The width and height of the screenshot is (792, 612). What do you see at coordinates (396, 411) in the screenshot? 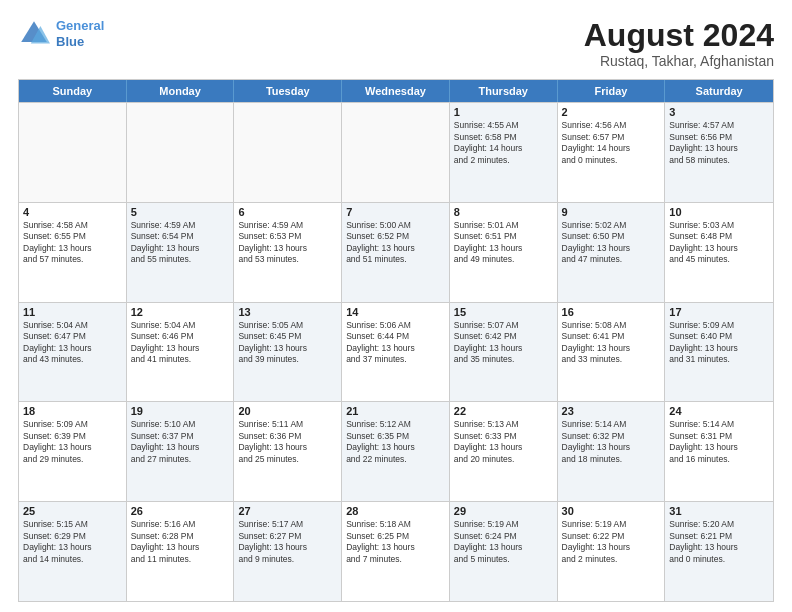
I see `day-number: 21` at bounding box center [396, 411].